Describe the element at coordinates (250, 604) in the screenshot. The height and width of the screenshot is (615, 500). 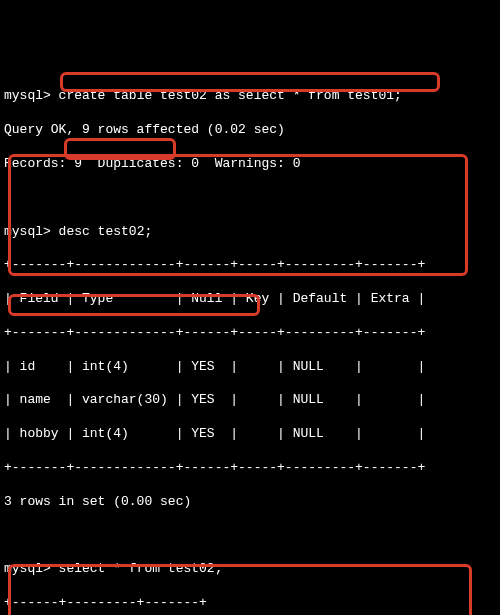
I see `table-sep: +------+---------+-------+` at that location.